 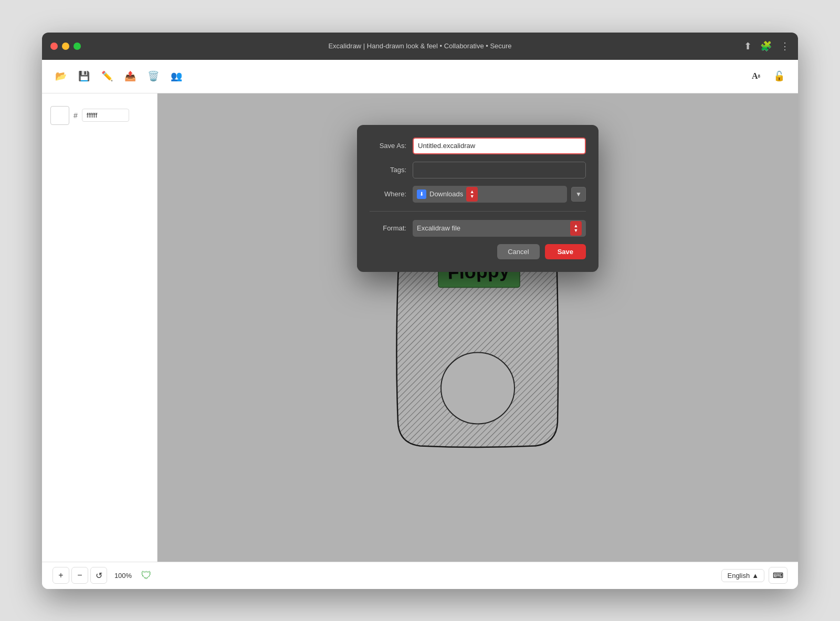 What do you see at coordinates (778, 575) in the screenshot?
I see `keyboard-icon: ⌨` at bounding box center [778, 575].